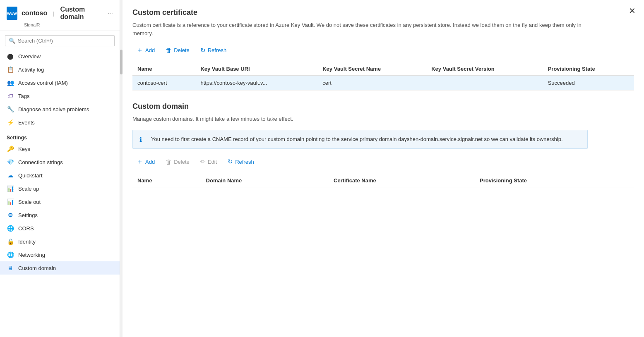  I want to click on scale-out-icon: 📊, so click(10, 202).